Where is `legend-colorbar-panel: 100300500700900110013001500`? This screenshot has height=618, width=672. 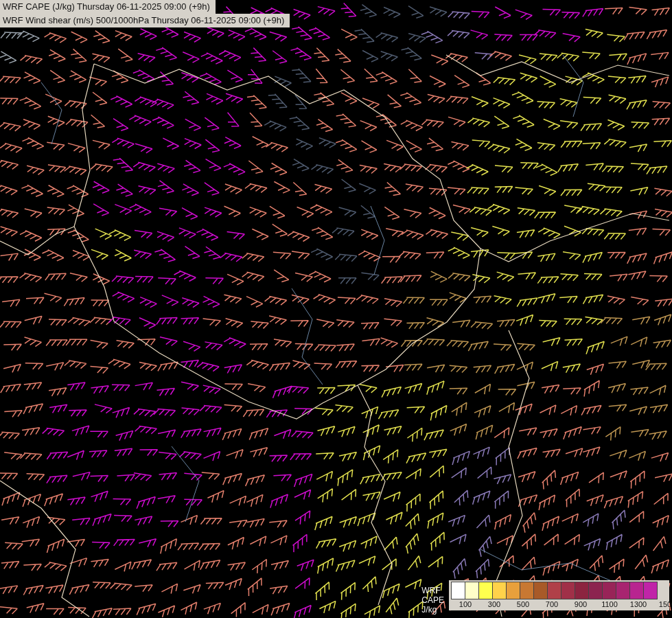
legend-colorbar-panel: 100300500700900110013001500 is located at coordinates (559, 595).